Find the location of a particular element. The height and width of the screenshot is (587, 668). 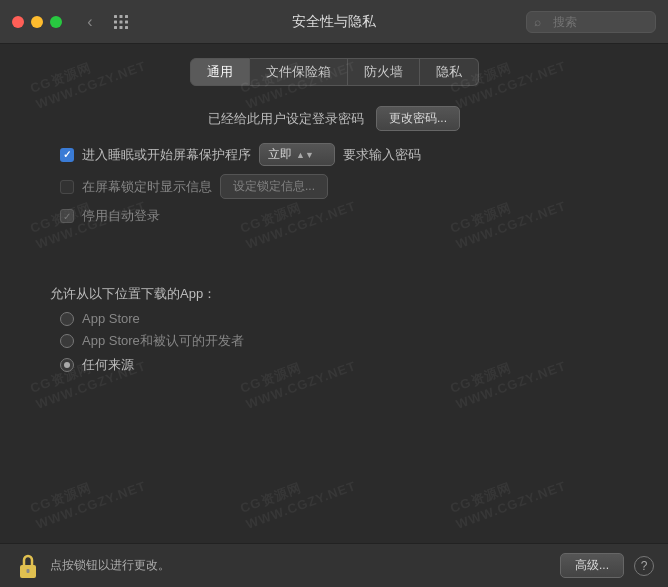

titlebar: ‹ 安全性与隐私 ⌕ is located at coordinates (334, 22).